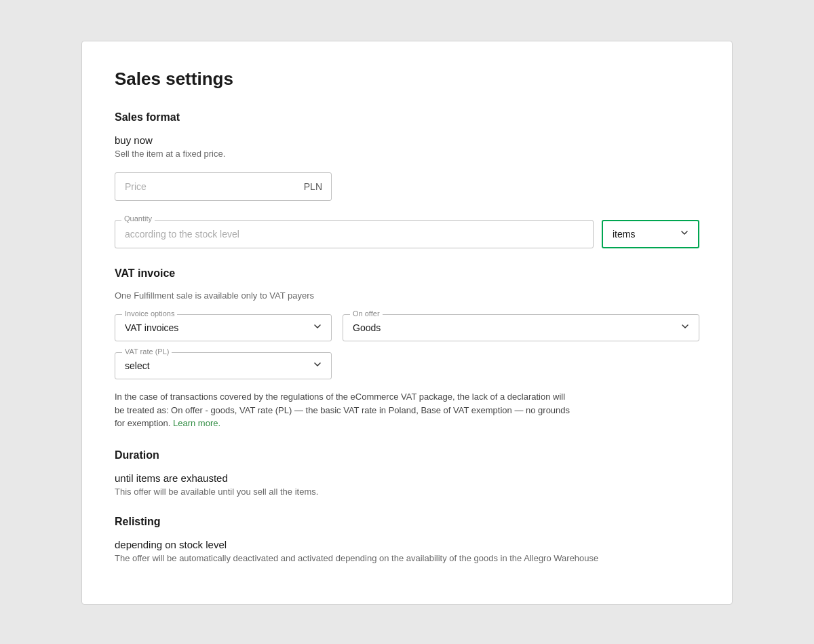 Image resolution: width=814 pixels, height=644 pixels. Describe the element at coordinates (407, 296) in the screenshot. I see `vat-invoice-desc: One Fulfillment sale is available only t…` at that location.